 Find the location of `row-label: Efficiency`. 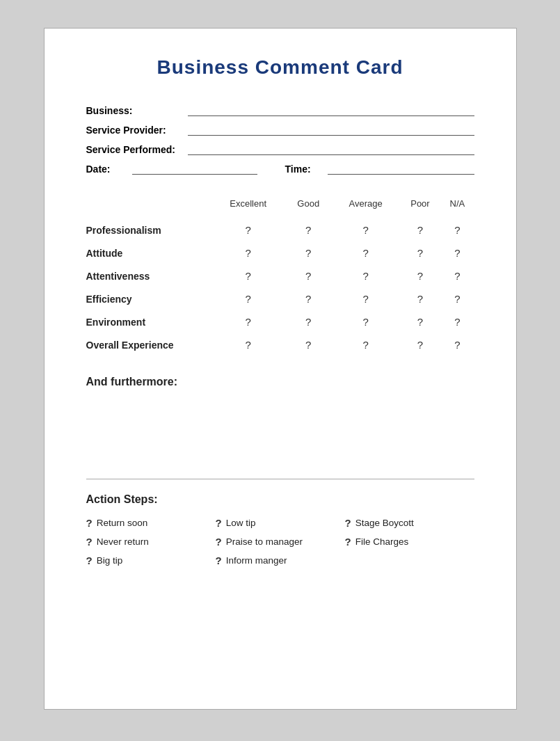

row-label: Efficiency is located at coordinates (149, 299).